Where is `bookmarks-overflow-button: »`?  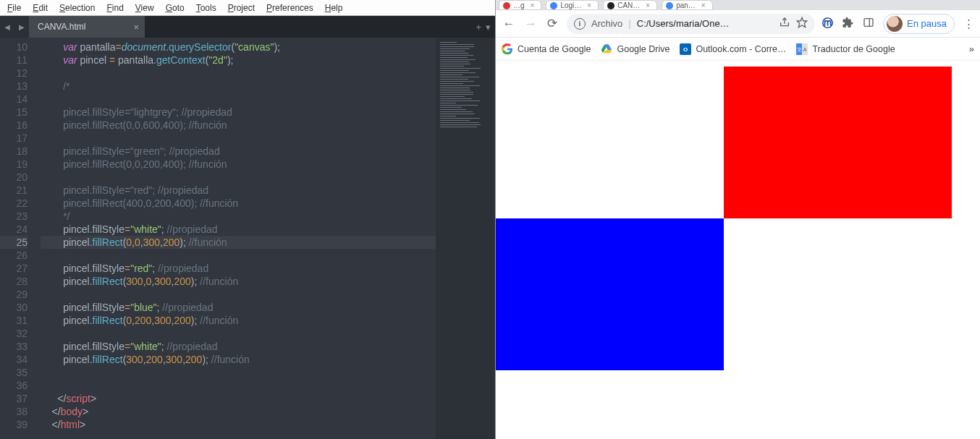
bookmarks-overflow-button: » is located at coordinates (971, 49).